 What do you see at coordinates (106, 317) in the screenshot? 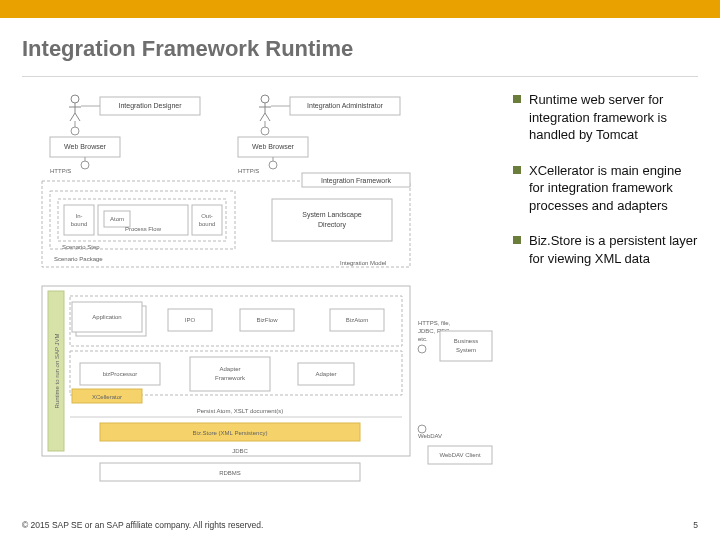
I see `svg-text: Application` at bounding box center [106, 317].